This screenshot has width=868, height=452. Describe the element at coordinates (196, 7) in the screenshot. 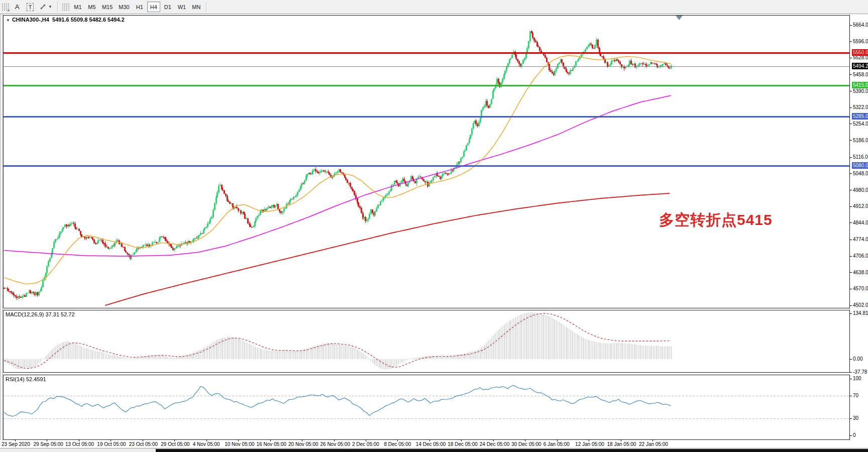

I see `timeframe-mn-button: MN` at that location.